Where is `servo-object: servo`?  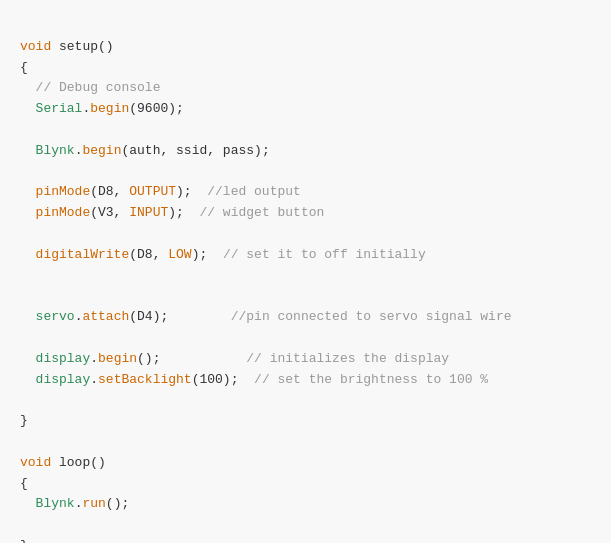
servo-object: servo is located at coordinates (56, 316).